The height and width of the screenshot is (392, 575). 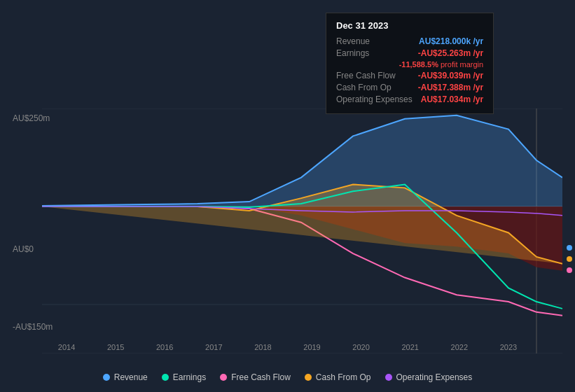 What do you see at coordinates (569, 248) in the screenshot?
I see `right-dot-revenue` at bounding box center [569, 248].